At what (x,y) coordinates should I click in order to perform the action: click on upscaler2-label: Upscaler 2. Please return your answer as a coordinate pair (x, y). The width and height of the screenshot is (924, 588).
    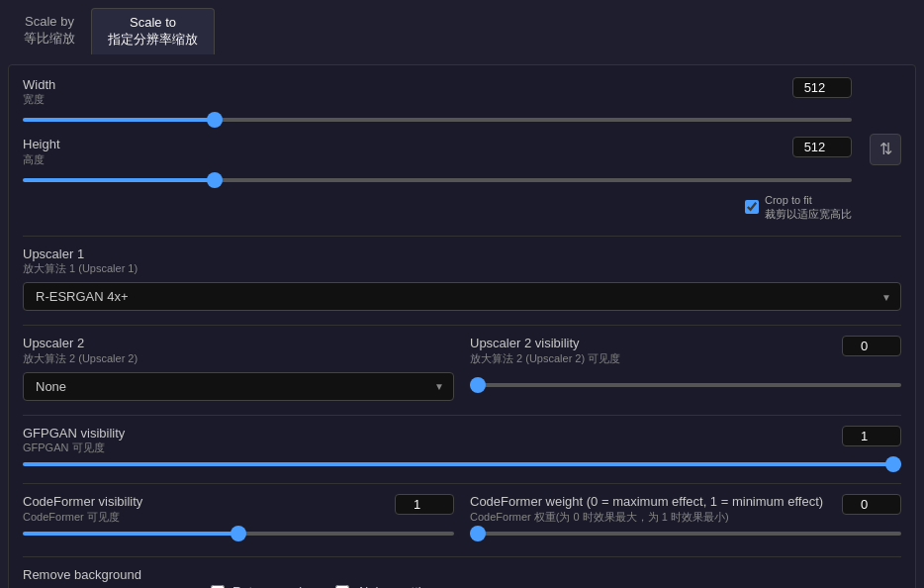
    Looking at the image, I should click on (238, 343).